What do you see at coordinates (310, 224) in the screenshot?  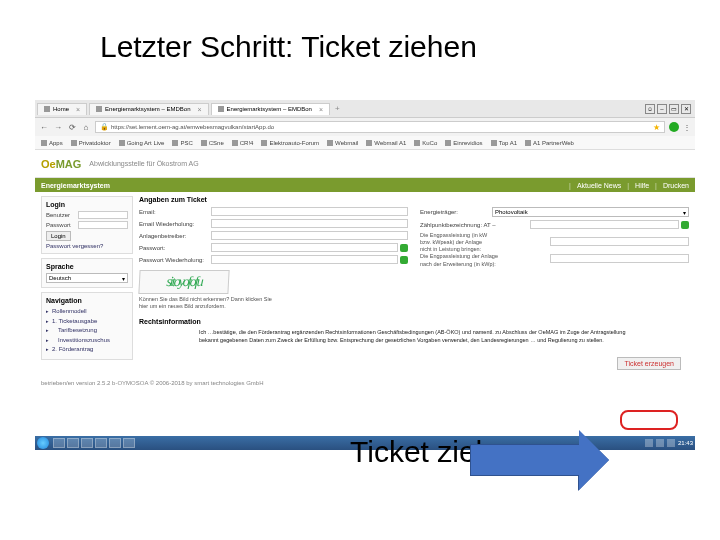 I see `email2-input` at bounding box center [310, 224].